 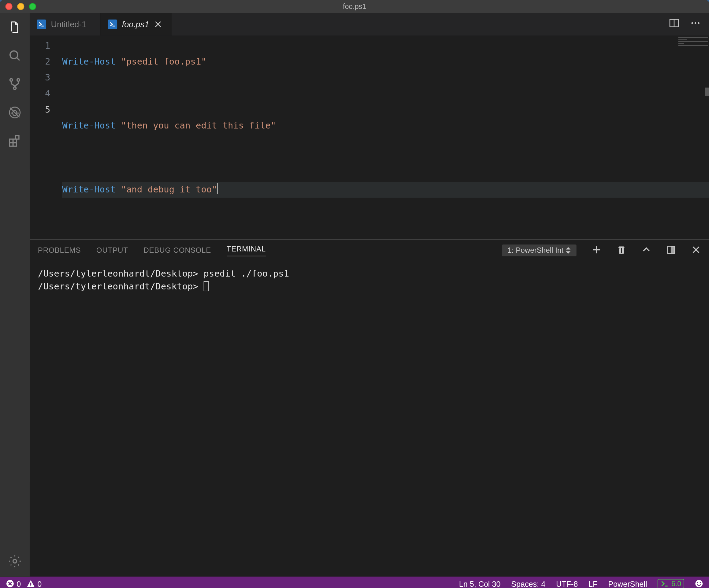 I want to click on status-warnings: 0, so click(x=34, y=584).